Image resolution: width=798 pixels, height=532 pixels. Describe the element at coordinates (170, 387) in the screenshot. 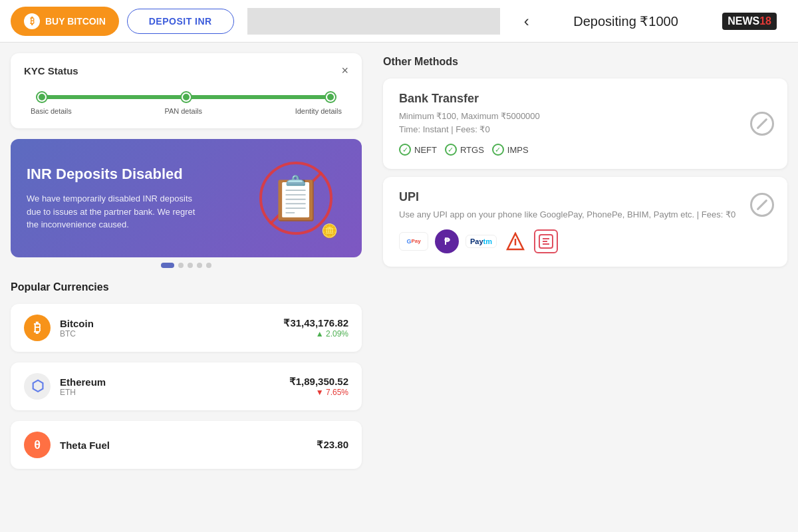

I see `eth-info: Ethereum ETH` at that location.